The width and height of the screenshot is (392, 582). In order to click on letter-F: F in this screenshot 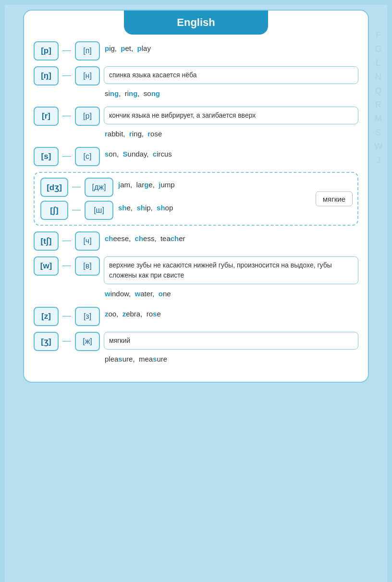, I will do `click(379, 36)`.